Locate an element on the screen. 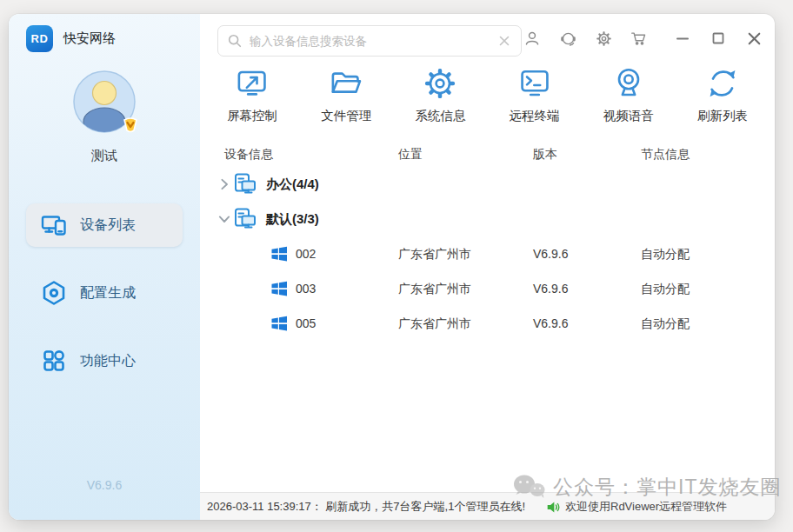  group-row-default: 默认(3/3) is located at coordinates (487, 219).